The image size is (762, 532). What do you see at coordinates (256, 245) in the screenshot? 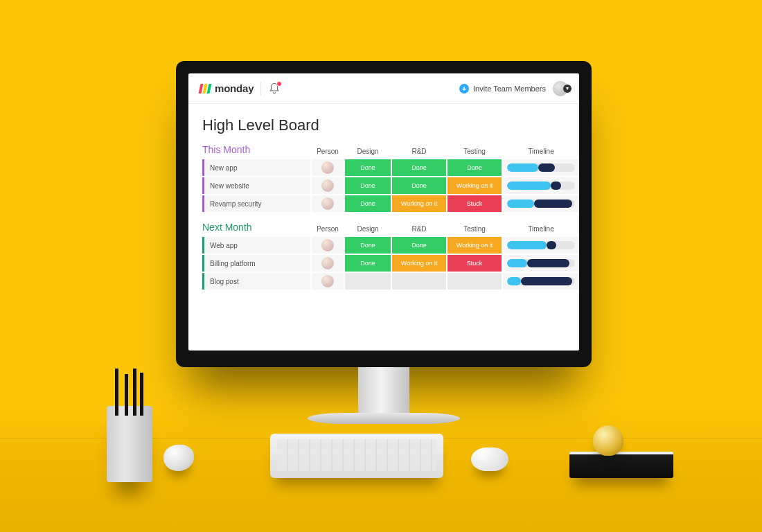
I see `task-name-cell: Web app` at bounding box center [256, 245].